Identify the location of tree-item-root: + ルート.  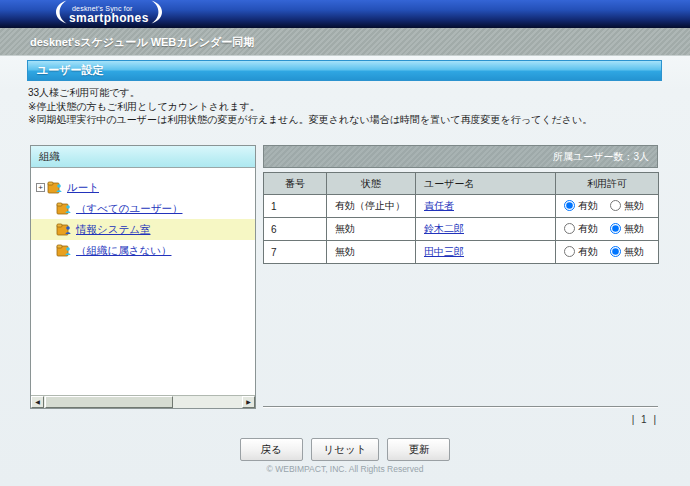
(143, 188).